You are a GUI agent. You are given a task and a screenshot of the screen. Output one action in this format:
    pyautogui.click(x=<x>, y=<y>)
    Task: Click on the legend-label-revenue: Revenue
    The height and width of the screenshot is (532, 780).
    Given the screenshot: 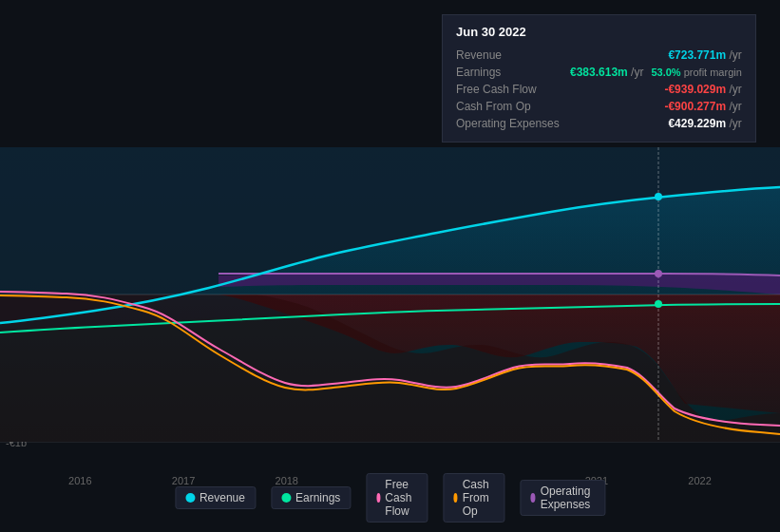 What is the action you would take?
    pyautogui.click(x=222, y=498)
    